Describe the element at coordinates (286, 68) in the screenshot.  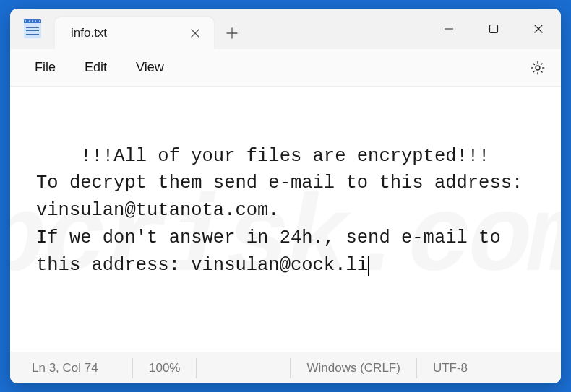
I see `menubar: File Edit View` at that location.